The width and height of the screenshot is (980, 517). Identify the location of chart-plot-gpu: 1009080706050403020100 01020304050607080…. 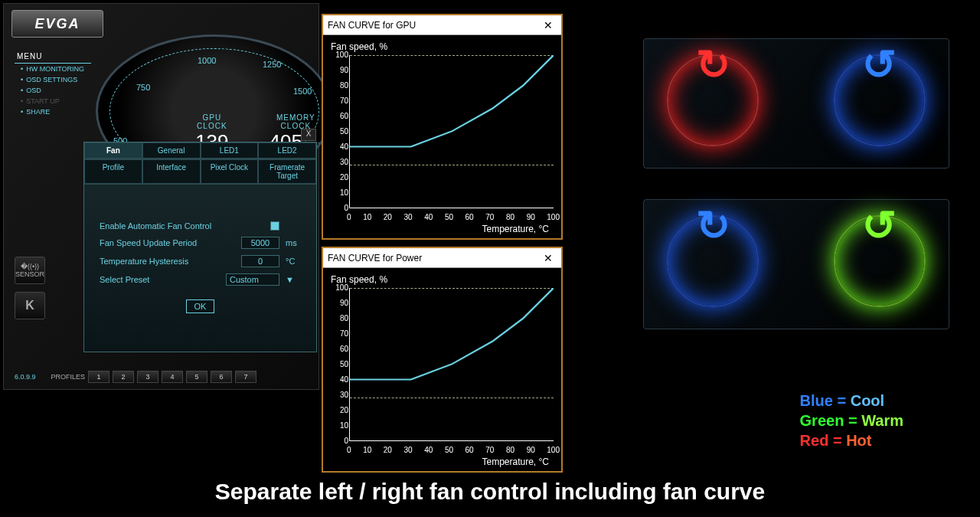
(452, 132).